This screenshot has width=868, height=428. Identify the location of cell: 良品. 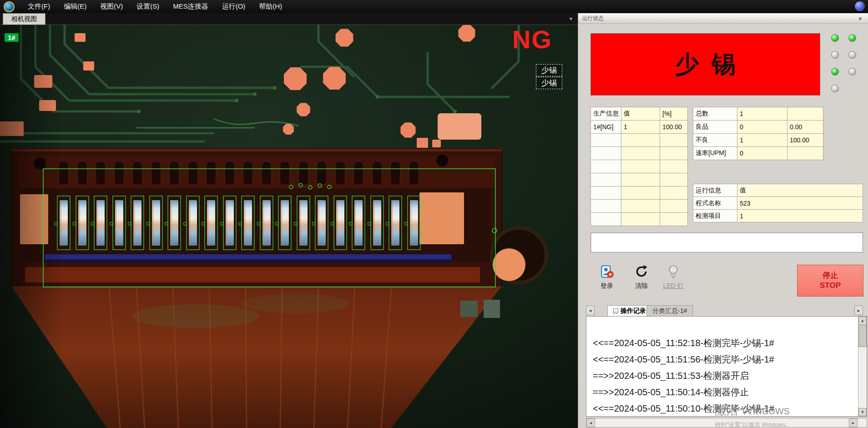
(715, 127).